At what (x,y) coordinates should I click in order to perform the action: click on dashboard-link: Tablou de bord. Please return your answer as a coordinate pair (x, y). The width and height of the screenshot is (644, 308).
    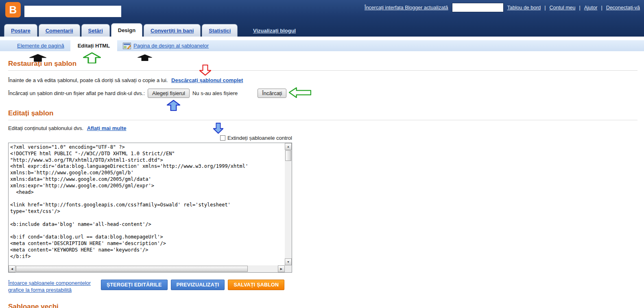
    Looking at the image, I should click on (524, 8).